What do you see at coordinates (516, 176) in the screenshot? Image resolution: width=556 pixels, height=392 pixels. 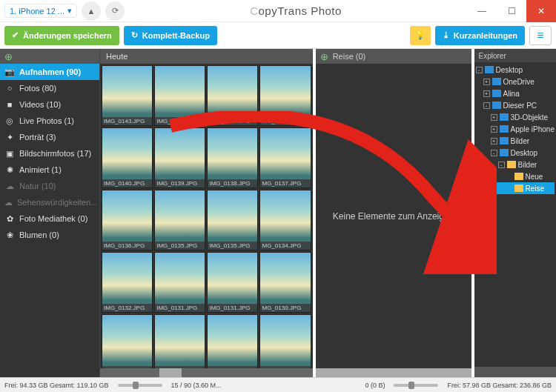 I see `tree-node: Neue` at bounding box center [516, 176].